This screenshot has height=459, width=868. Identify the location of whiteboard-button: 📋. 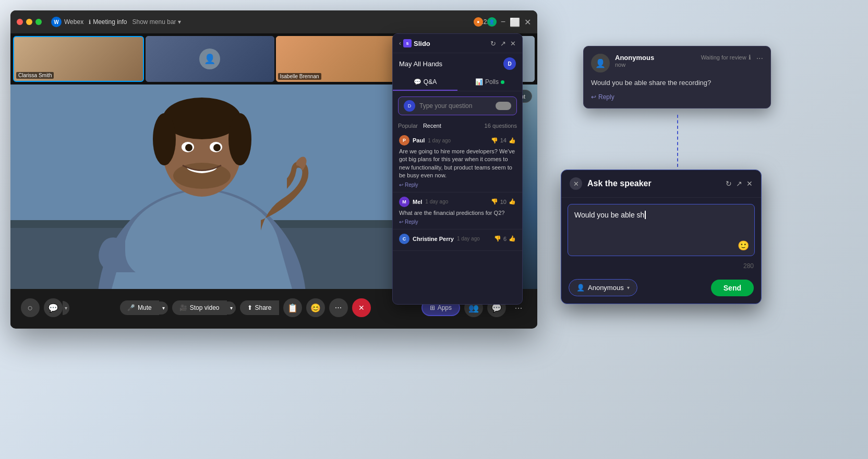
(293, 308).